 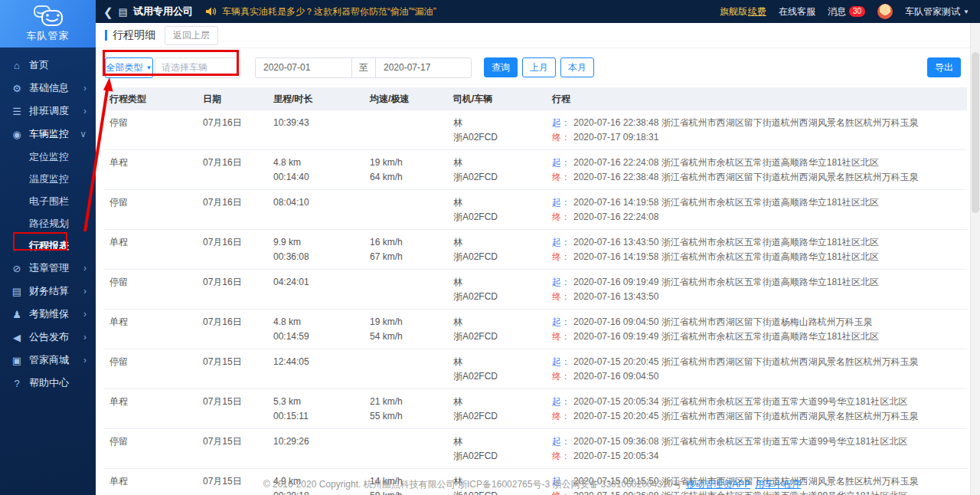 I want to click on company-name: 试用专用公司, so click(x=163, y=11).